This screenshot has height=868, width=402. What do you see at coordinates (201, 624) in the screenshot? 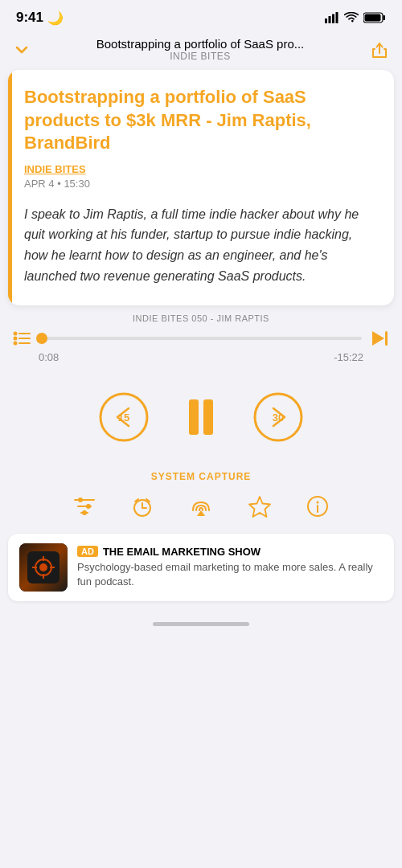
I see `home-bar` at bounding box center [201, 624].